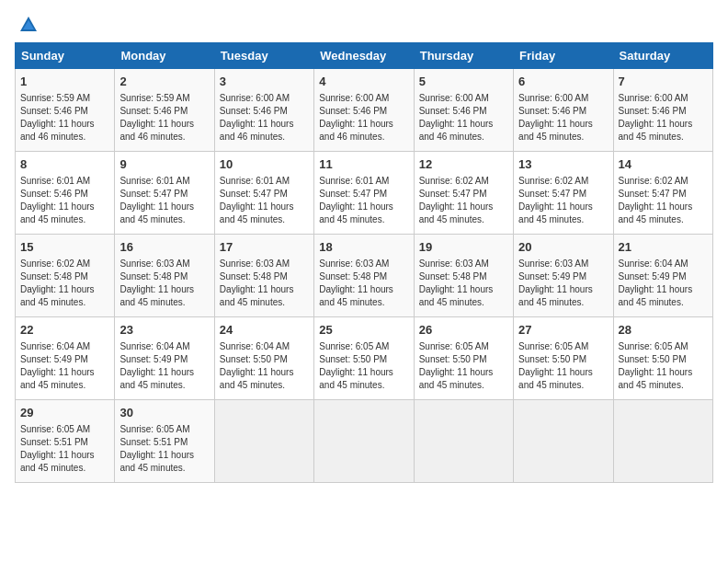 This screenshot has width=728, height=563. What do you see at coordinates (463, 193) in the screenshot?
I see `day-cell: 12Sunrise: 6:02 AMSunset: 5:47 PMDayligh…` at bounding box center [463, 193].